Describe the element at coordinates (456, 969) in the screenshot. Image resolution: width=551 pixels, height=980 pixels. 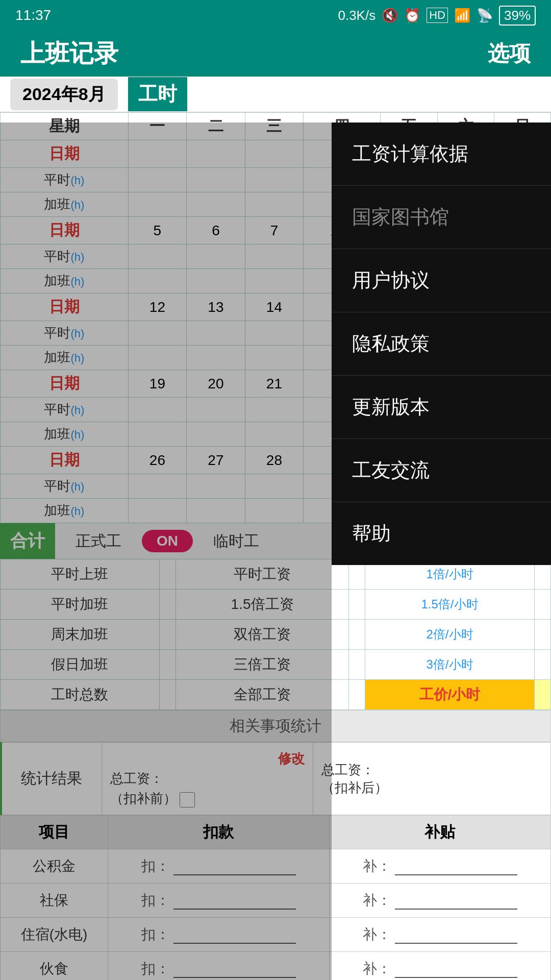
I see `subsidy-huoshi-input` at that location.